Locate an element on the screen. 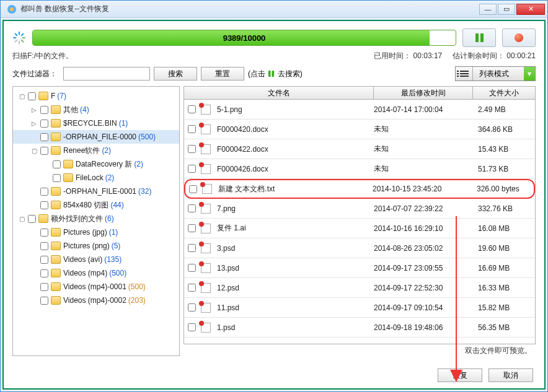 The image size is (548, 392). tree-node: 854x480 切图 (44) is located at coordinates (96, 205).